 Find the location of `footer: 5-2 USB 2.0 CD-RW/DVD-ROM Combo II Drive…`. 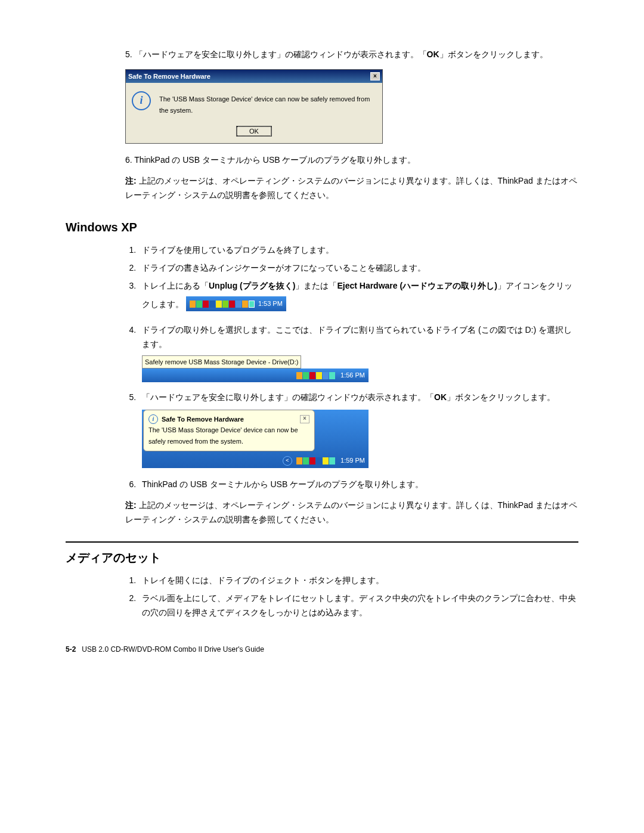

footer: 5-2 USB 2.0 CD-RW/DVD-ROM Combo II Drive… is located at coordinates (322, 649).